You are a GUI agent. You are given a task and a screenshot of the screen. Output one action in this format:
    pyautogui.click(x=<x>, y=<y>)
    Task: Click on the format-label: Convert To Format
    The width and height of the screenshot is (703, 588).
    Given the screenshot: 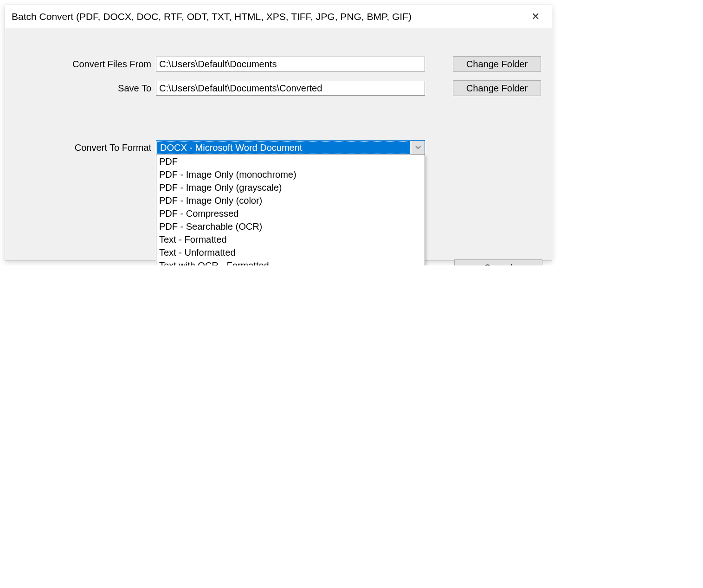 What is the action you would take?
    pyautogui.click(x=85, y=148)
    